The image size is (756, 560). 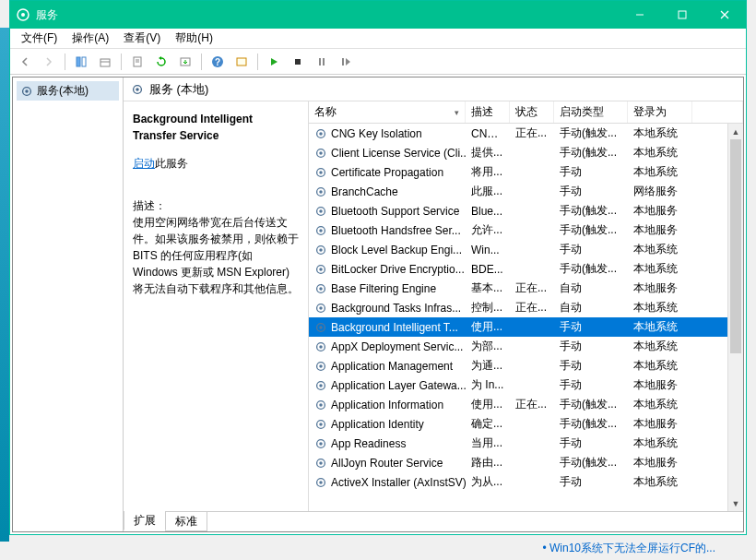 What do you see at coordinates (398, 386) in the screenshot?
I see `service-name-cell: Application Layer Gatewa...` at bounding box center [398, 386].